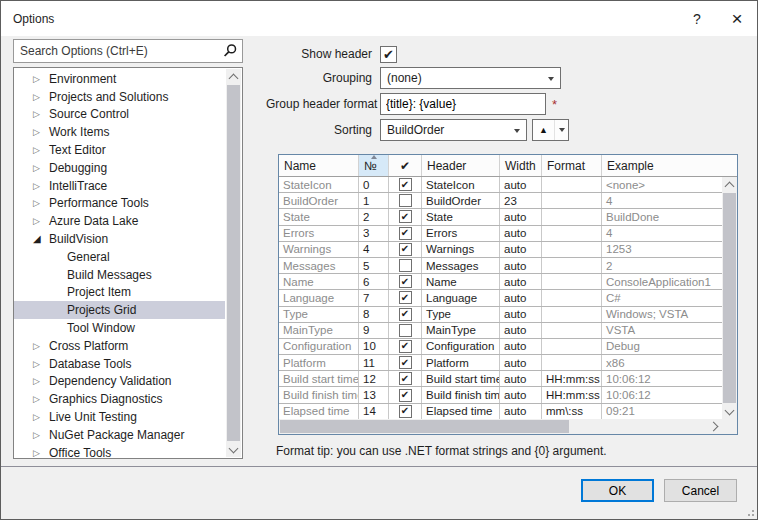  What do you see at coordinates (461, 346) in the screenshot?
I see `cell-header: Configuration` at bounding box center [461, 346].